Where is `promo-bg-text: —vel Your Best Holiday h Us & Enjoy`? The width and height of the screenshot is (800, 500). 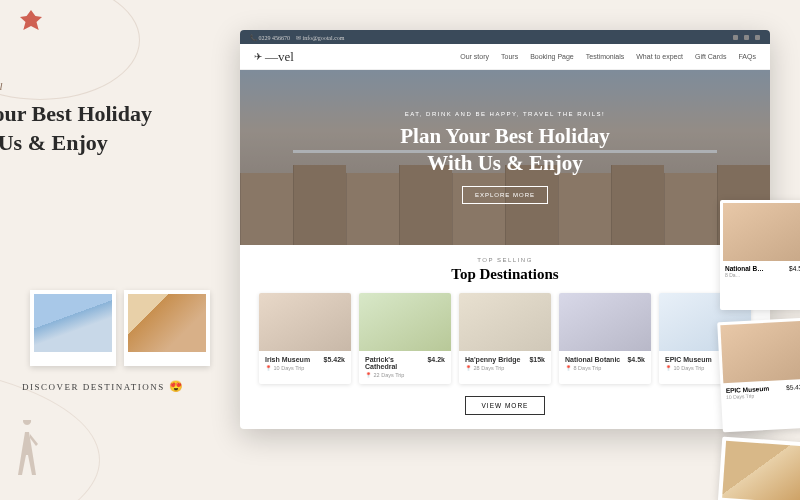 promo-bg-text: —vel Your Best Holiday h Us & Enjoy is located at coordinates (120, 118).